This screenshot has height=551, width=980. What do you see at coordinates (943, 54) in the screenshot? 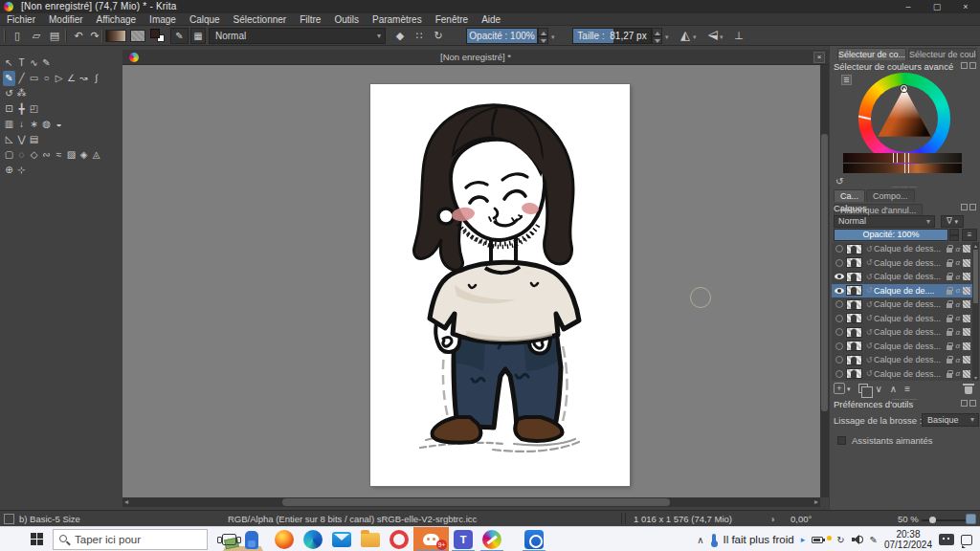
I see `tab-color-selector: Sélecteur de coule...` at bounding box center [943, 54].